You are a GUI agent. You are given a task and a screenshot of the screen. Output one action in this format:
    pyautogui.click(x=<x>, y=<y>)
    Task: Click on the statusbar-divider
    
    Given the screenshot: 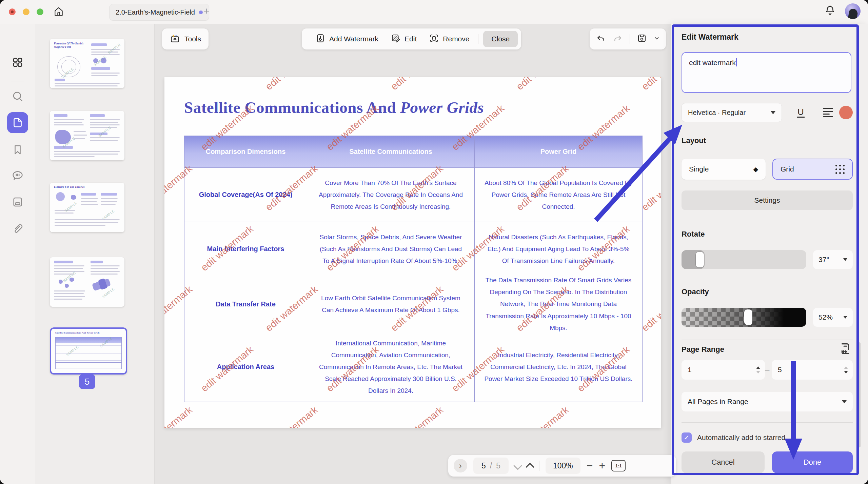 What is the action you would take?
    pyautogui.click(x=539, y=466)
    